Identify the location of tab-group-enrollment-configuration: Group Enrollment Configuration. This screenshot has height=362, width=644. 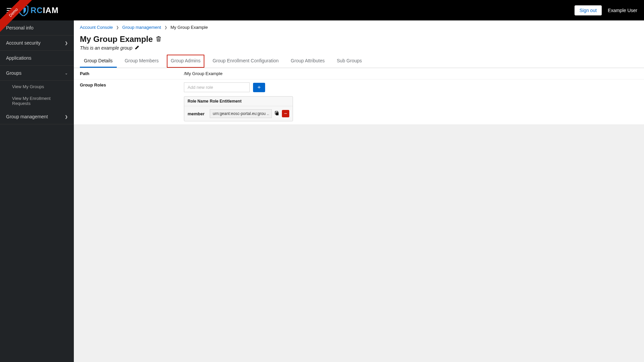
(246, 61).